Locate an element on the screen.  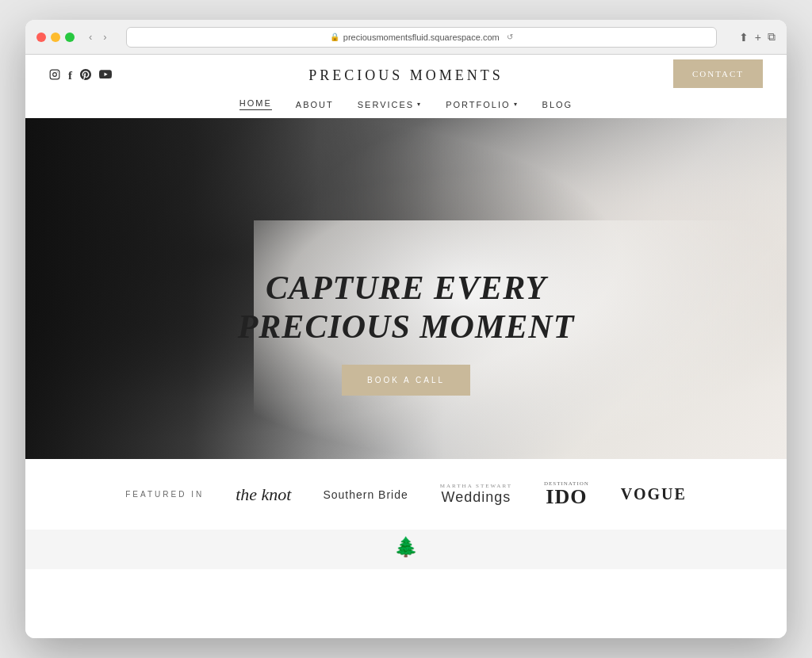
southern-bride-logo: Southern Bride is located at coordinates (365, 495).